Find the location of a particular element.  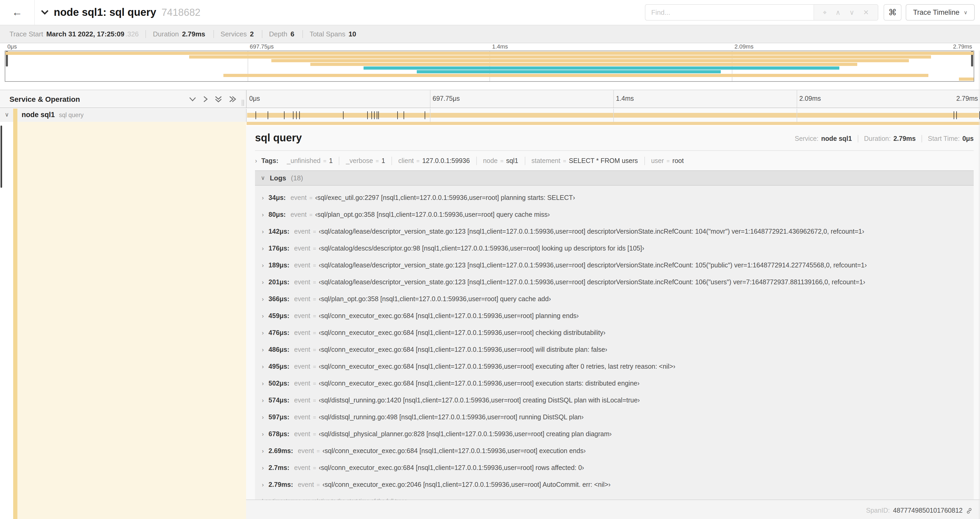

trace-timeline-dropdown: Trace Timeline ∨ is located at coordinates (940, 12).